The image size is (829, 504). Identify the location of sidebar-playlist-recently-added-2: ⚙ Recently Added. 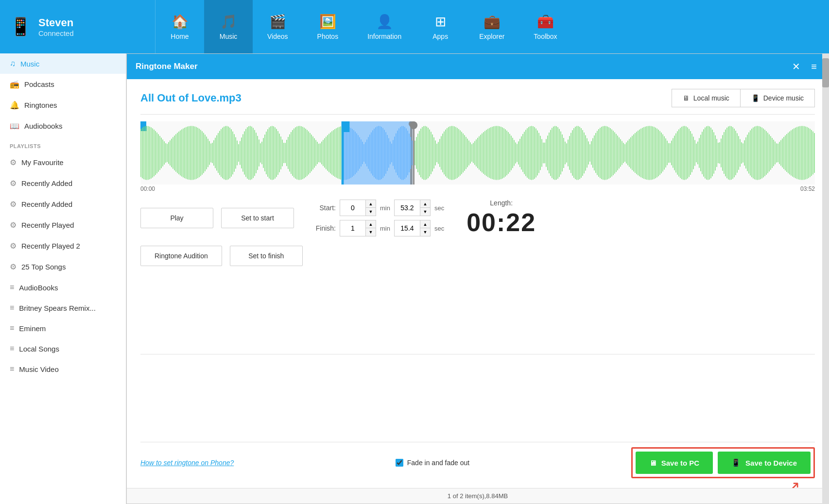
(63, 204).